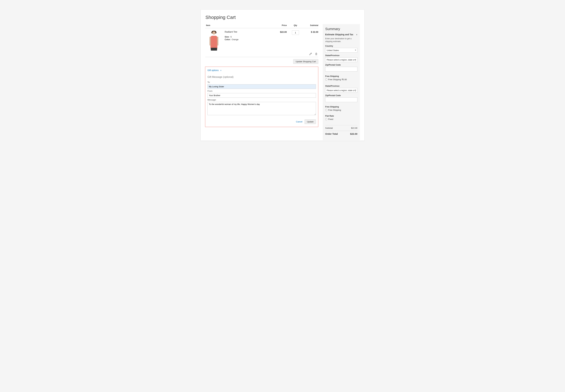 This screenshot has width=565, height=392. Describe the element at coordinates (262, 26) in the screenshot. I see `cart-table-header: Item Price Qty Subtotal` at that location.